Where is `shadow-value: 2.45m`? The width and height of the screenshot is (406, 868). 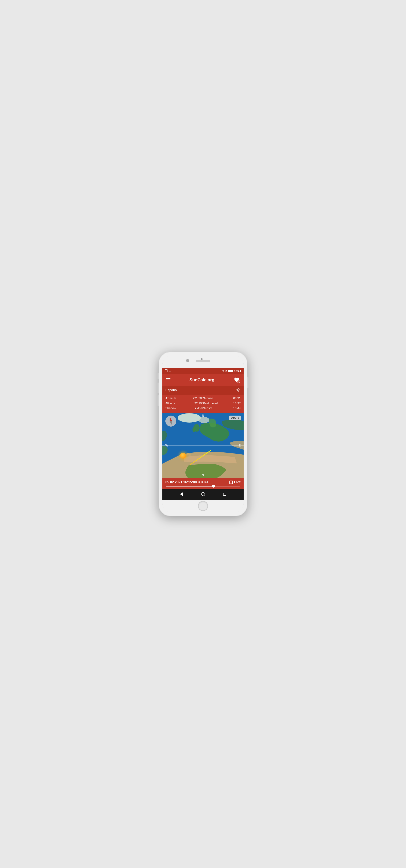 shadow-value: 2.45m is located at coordinates (199, 408).